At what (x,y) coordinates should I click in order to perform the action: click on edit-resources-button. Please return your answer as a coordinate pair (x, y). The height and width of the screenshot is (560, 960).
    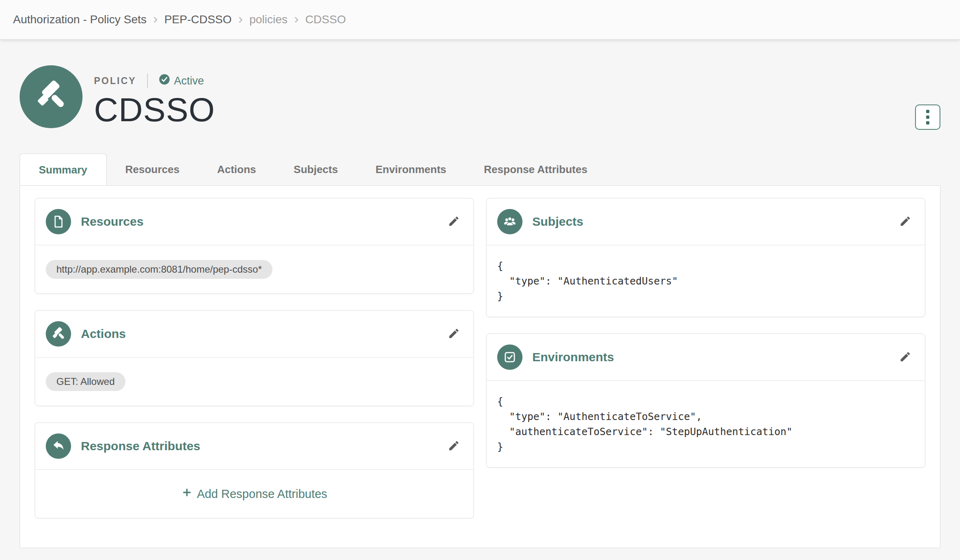
    Looking at the image, I should click on (454, 222).